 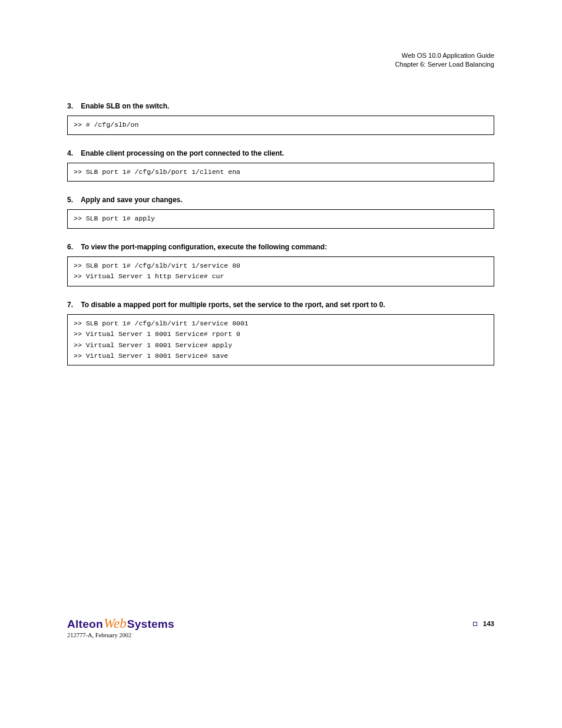 What do you see at coordinates (280, 125) in the screenshot?
I see `command-box: >> # /cfg/slb/on` at bounding box center [280, 125].